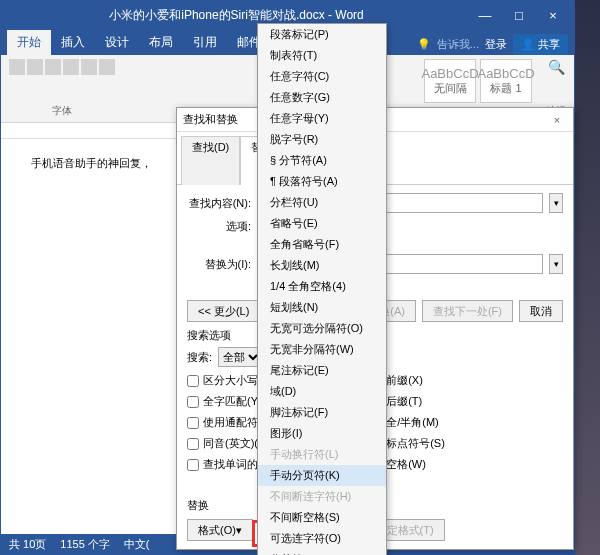 The image size is (600, 555). Describe the element at coordinates (322, 224) in the screenshot. I see `menu-item-9: 省略号(E)` at that location.